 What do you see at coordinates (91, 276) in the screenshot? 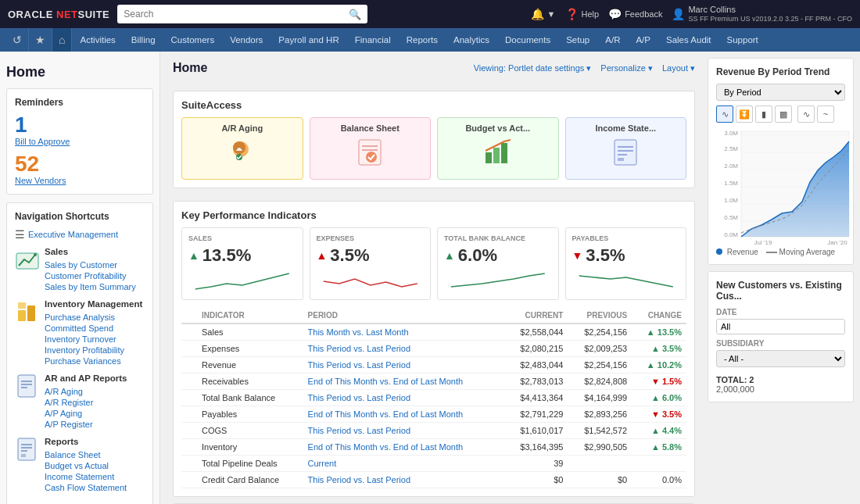
I see `customer-profitability-link: Customer Profitability` at bounding box center [91, 276].